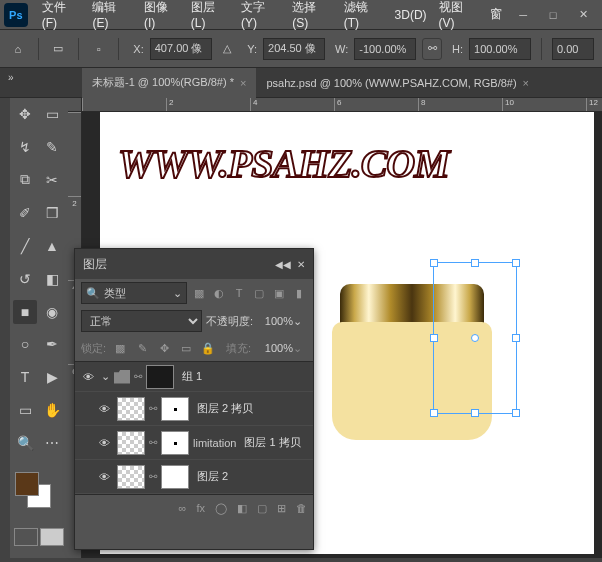 The width and height of the screenshot is (602, 562). I want to click on handle-br, so click(516, 413).